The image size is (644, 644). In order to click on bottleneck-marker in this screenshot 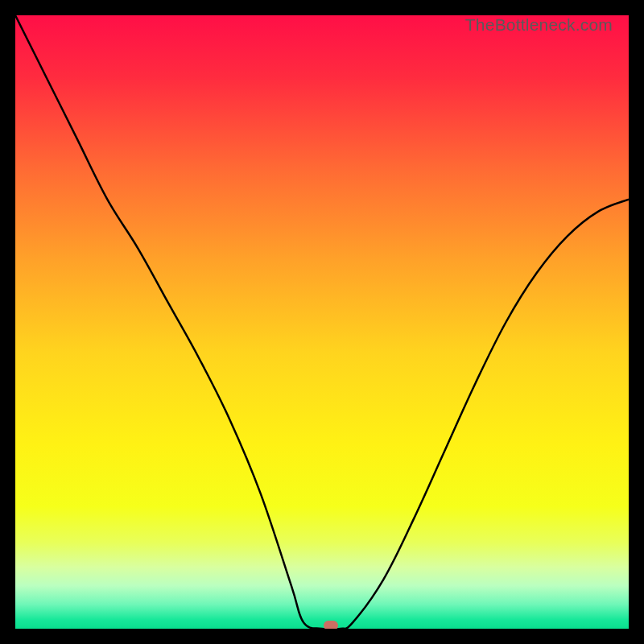, I will do `click(331, 625)`.